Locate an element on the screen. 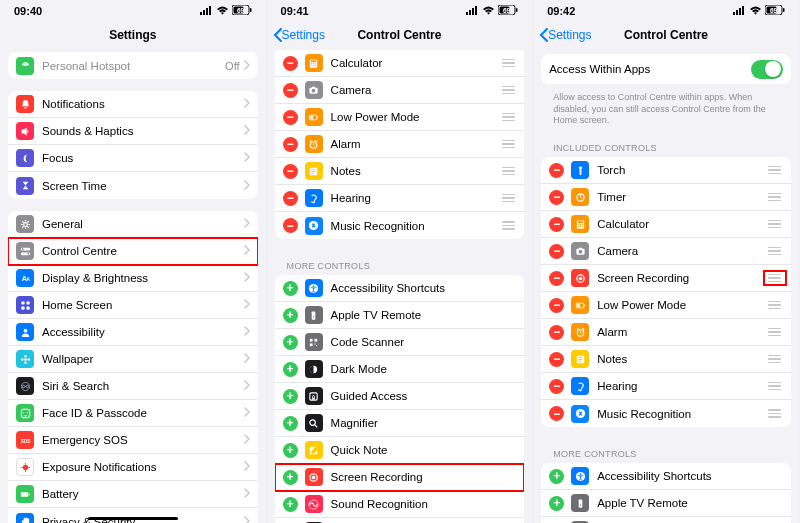  row-personal-hotspot: Personal Hotspot Off is located at coordinates (133, 66).